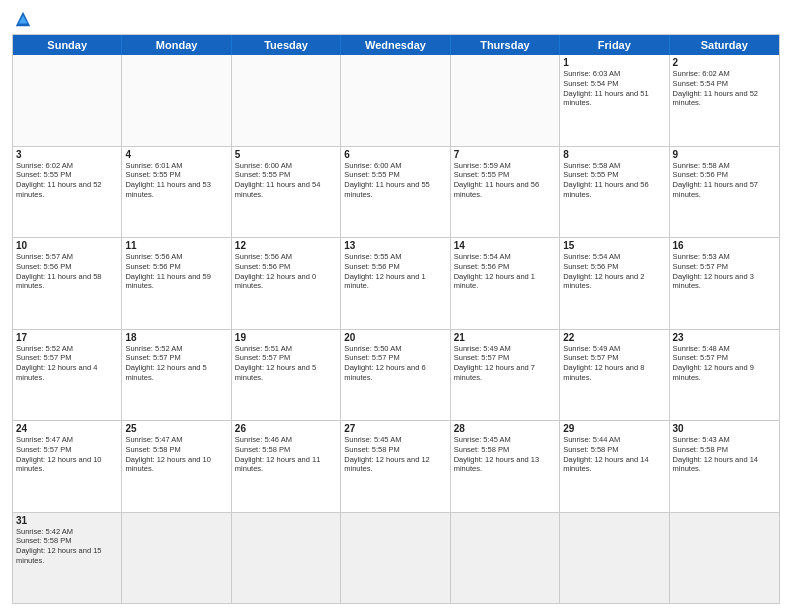 The height and width of the screenshot is (612, 792). What do you see at coordinates (286, 192) in the screenshot?
I see `calendar-cell: 5Sunrise: 6:00 AM Sunset: 5:55 PM Daylig…` at bounding box center [286, 192].